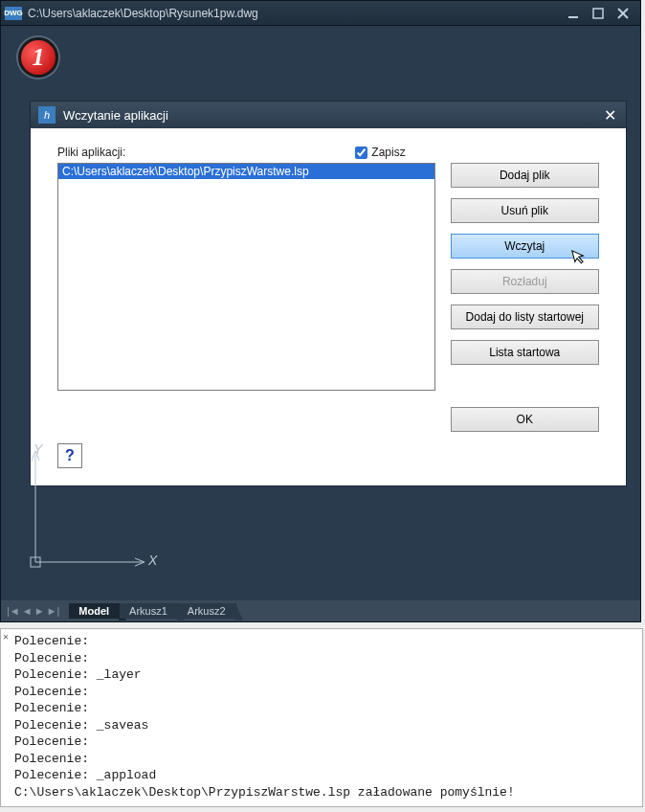 The width and height of the screenshot is (645, 812). Describe the element at coordinates (149, 611) in the screenshot. I see `tab-sheet1: Arkusz1` at that location.